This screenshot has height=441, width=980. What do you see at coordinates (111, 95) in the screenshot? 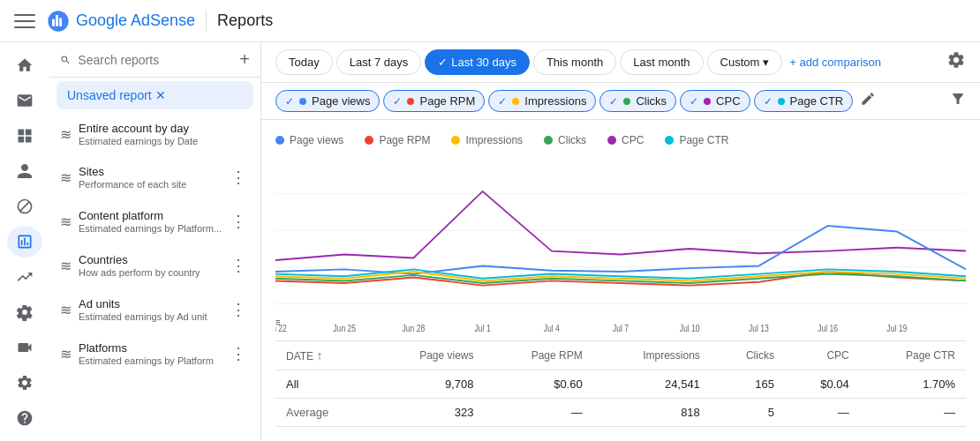
I see `active-report-label: Unsaved report` at bounding box center [111, 95].